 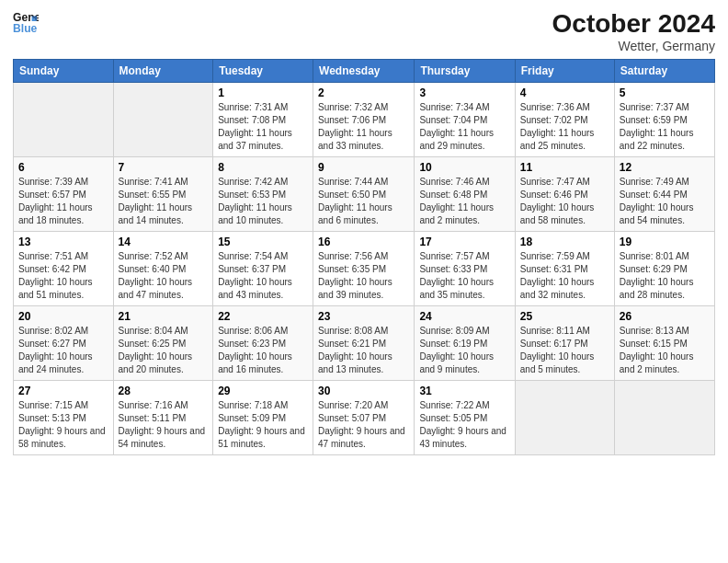 I want to click on day-info: Sunrise: 8:04 AM Sunset: 6:25 PM Dayligh…, so click(x=164, y=350).